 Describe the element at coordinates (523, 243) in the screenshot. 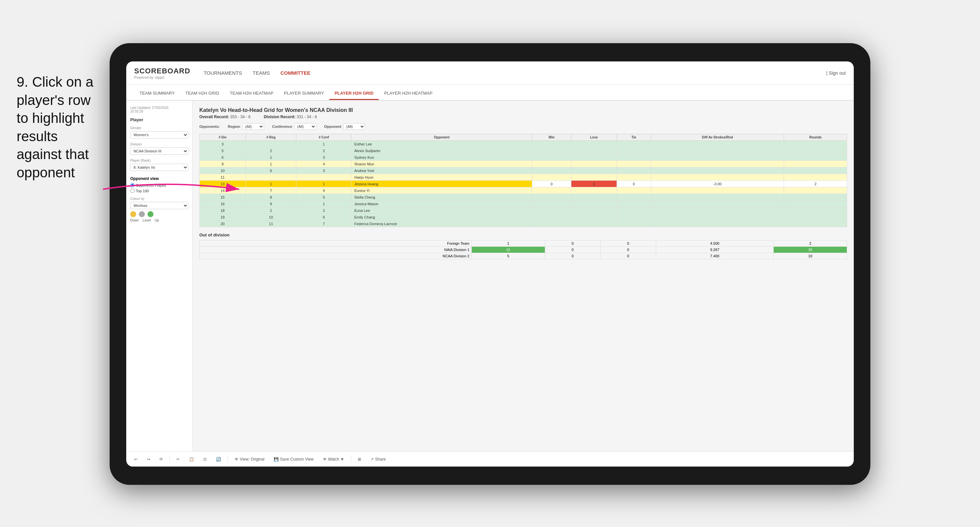

I see `out-of-division-row: Foreign Team 1 0 0 4.500 2` at that location.